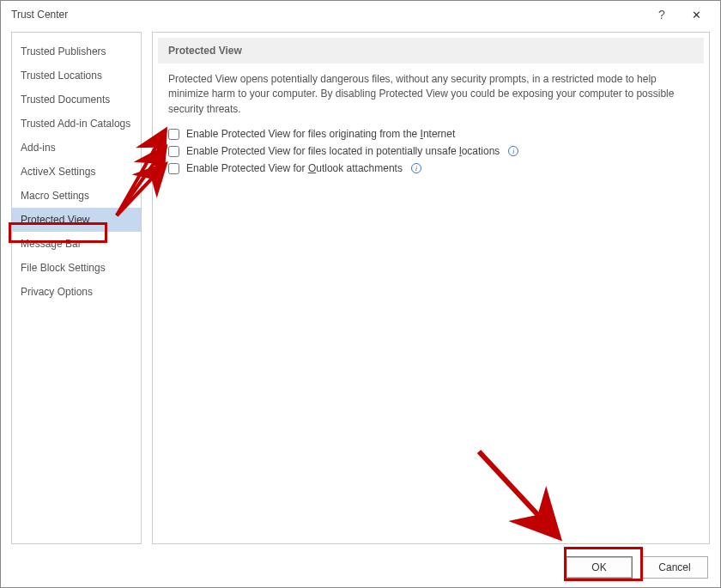 The height and width of the screenshot is (588, 721). Describe the element at coordinates (431, 99) in the screenshot. I see `section-description: Protected View opens potentially dangero…` at that location.